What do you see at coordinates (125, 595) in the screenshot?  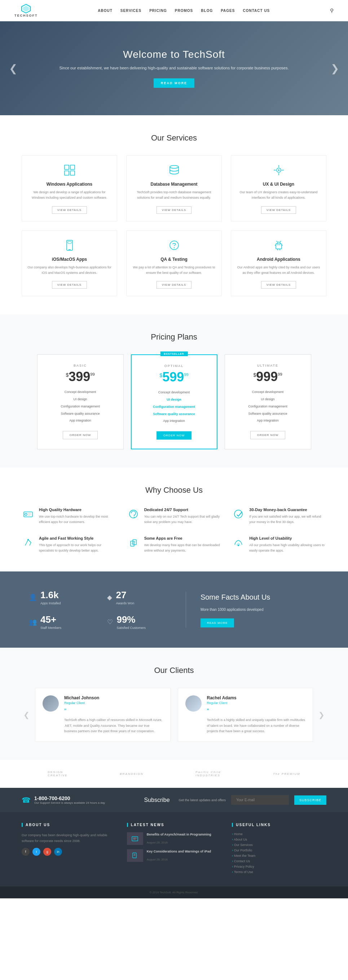 I see `stat-awards-number: 27` at bounding box center [125, 595].